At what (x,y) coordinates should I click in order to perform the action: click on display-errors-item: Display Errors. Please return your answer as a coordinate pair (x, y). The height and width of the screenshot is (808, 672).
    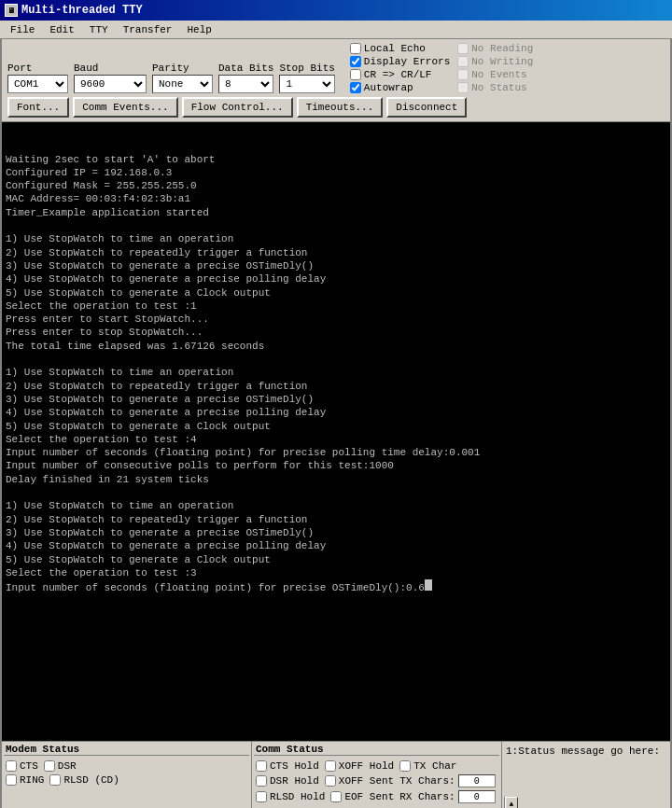
    Looking at the image, I should click on (399, 62).